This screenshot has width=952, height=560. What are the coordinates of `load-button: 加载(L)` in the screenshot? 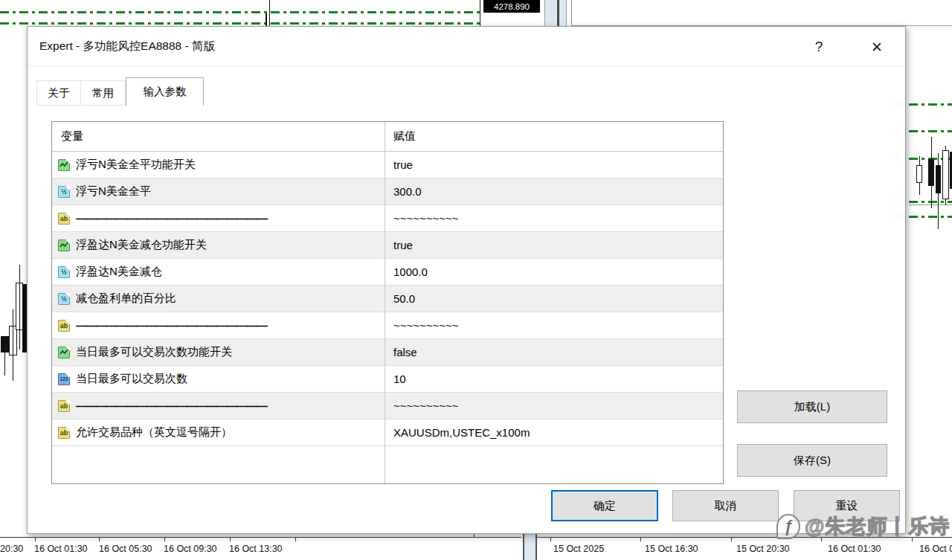 It's located at (812, 407).